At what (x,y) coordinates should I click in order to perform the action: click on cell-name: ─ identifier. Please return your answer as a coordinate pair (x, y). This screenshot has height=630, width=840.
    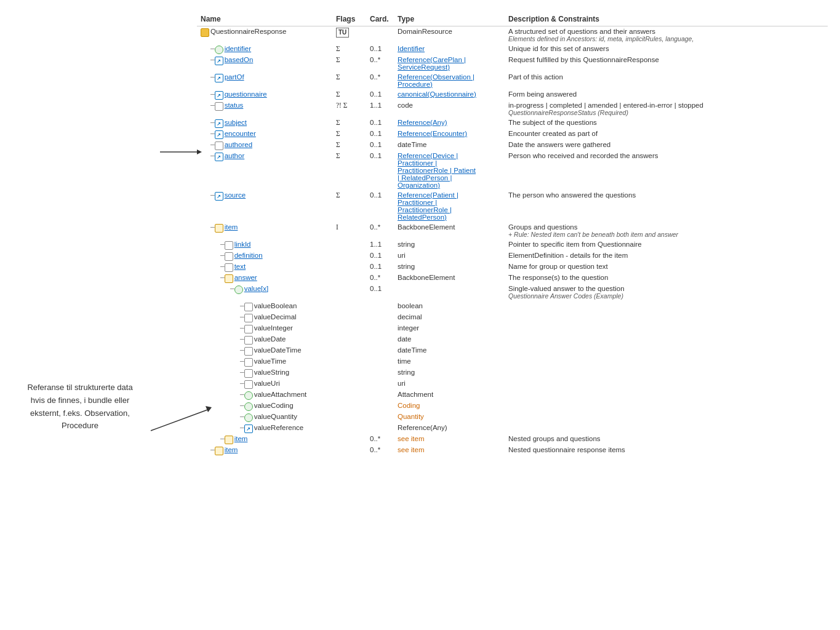
    Looking at the image, I should click on (265, 49).